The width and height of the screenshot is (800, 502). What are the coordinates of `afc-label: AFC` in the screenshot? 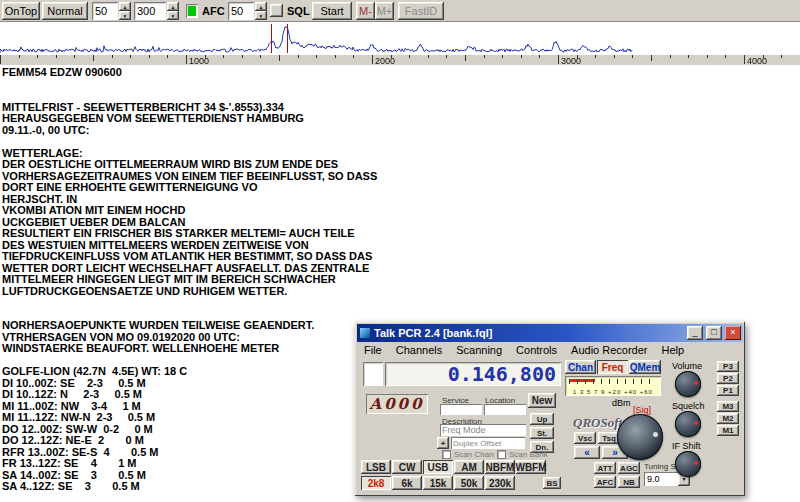 It's located at (214, 11).